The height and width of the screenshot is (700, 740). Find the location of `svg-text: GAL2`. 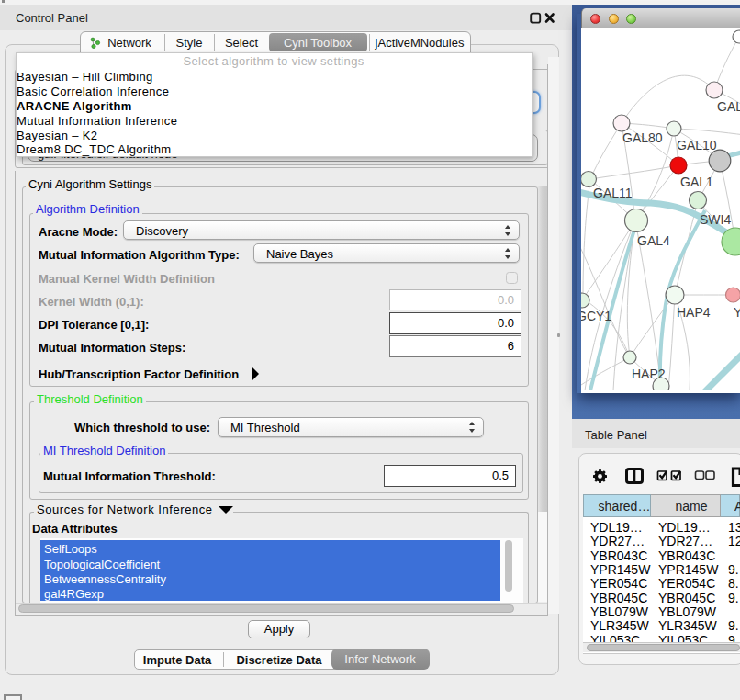

svg-text: GAL2 is located at coordinates (729, 107).